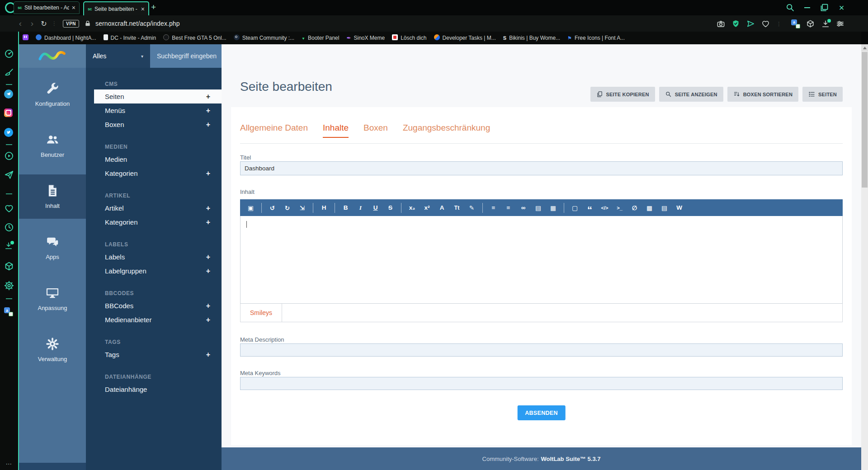 The height and width of the screenshot is (470, 868). I want to click on inline-code-icon: >_, so click(619, 208).